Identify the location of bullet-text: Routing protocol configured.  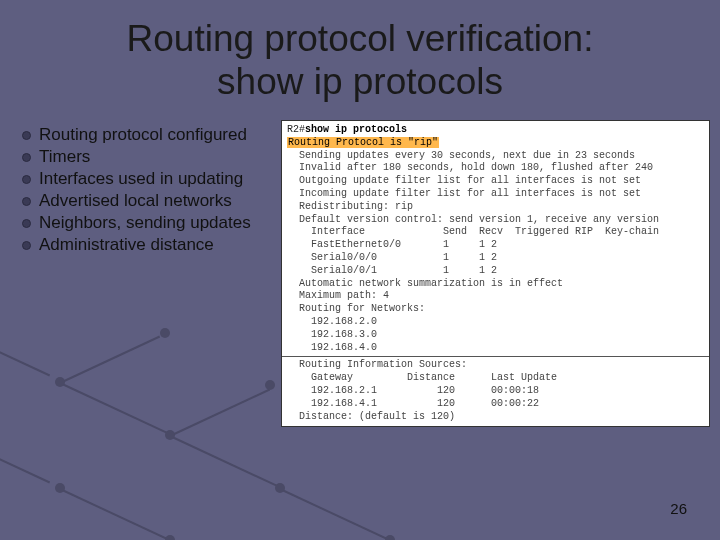
(143, 135).